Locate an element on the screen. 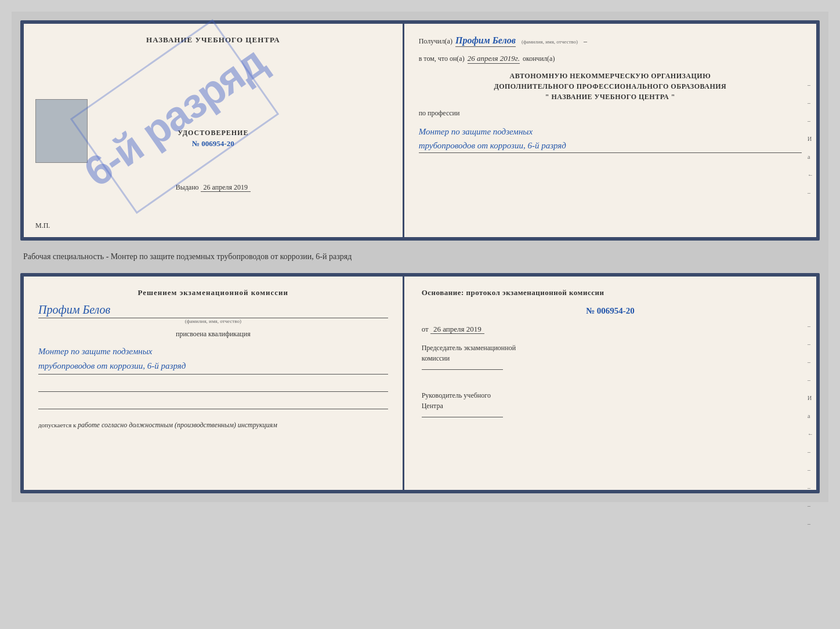 The image size is (840, 629). date-value: 26 апреля 2019г. is located at coordinates (494, 59).